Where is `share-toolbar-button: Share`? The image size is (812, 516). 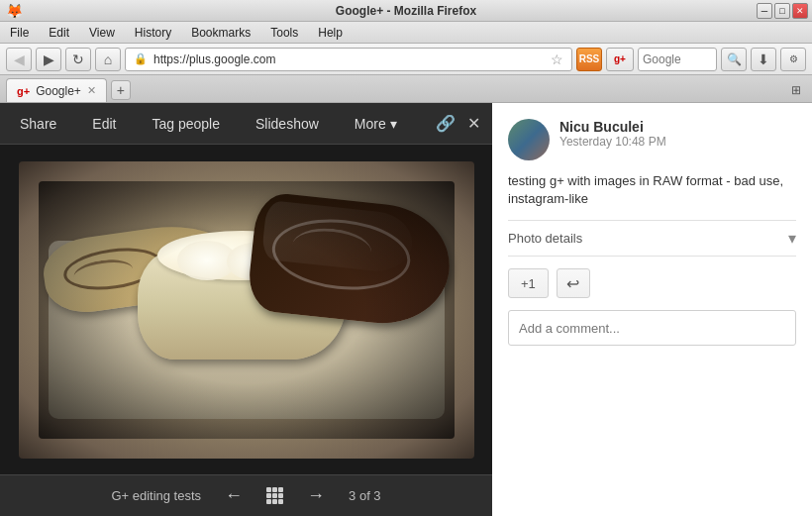 share-toolbar-button: Share is located at coordinates (38, 124).